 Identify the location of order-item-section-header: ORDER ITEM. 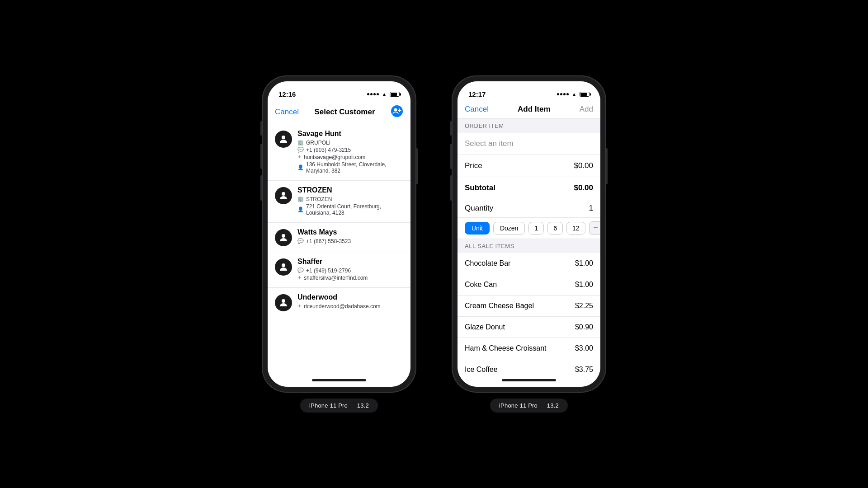
(529, 126).